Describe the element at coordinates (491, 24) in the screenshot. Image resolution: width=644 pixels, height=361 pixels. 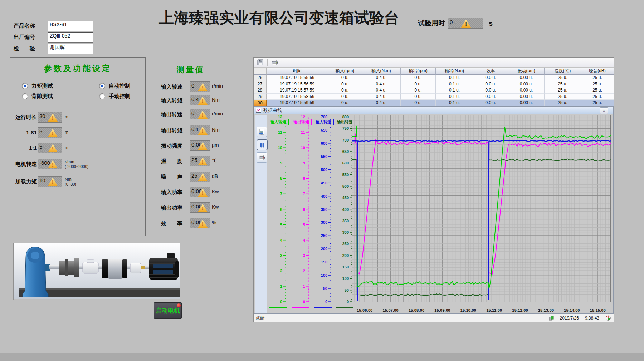
I see `timer-unit: s` at that location.